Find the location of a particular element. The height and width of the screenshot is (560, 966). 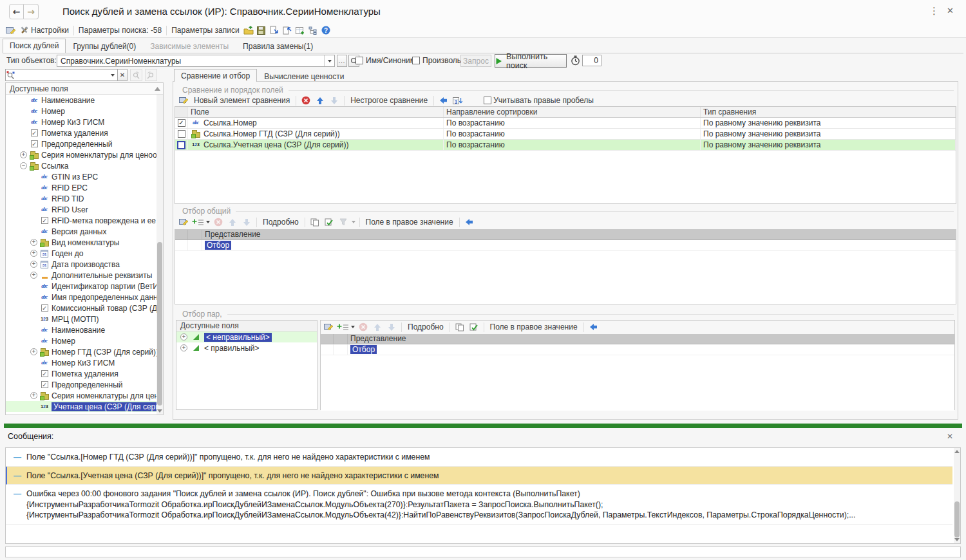

name-synonym-checkbox: Имя/Синоним is located at coordinates (385, 61).